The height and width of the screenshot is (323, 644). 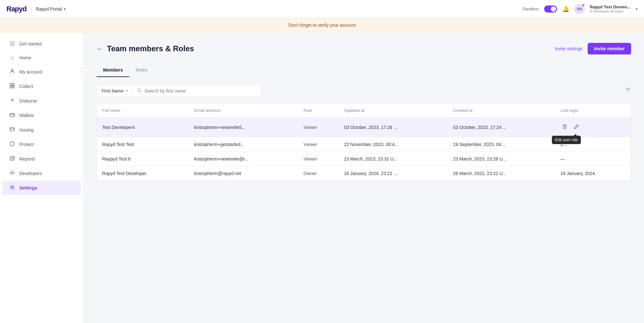 I want to click on sidebar-item-label: Settings, so click(x=28, y=188).